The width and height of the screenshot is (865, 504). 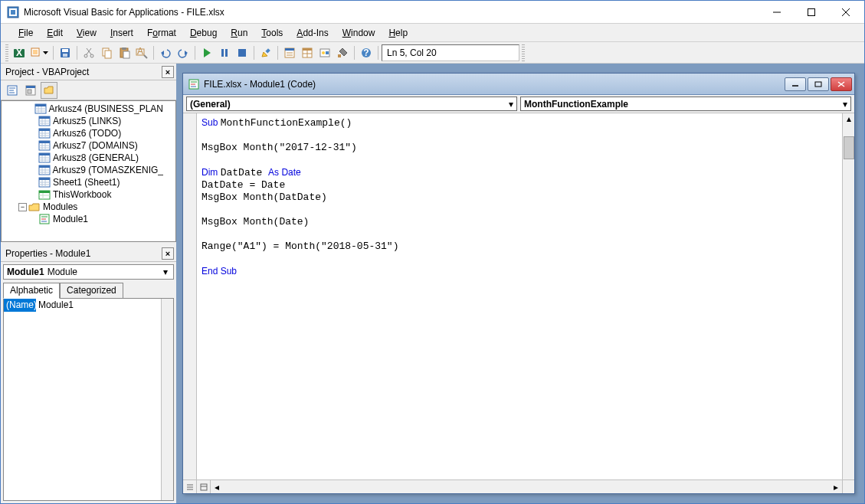 What do you see at coordinates (83, 195) in the screenshot?
I see `tree-node: ThisWorkbook` at bounding box center [83, 195].